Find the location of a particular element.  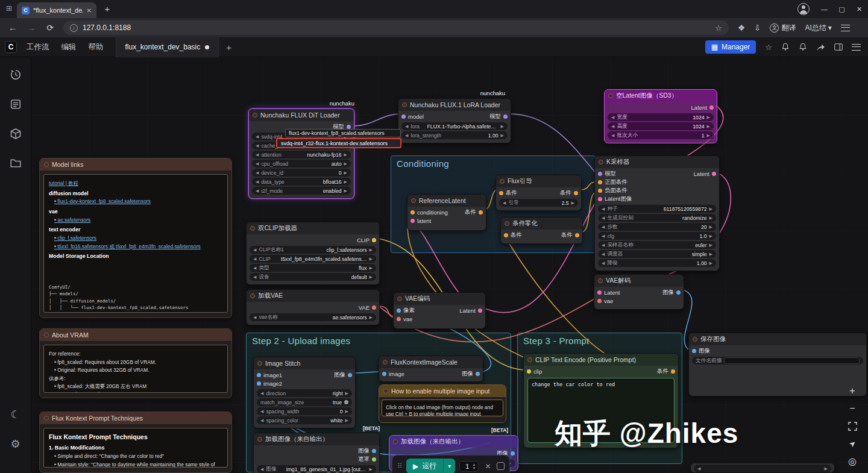

node-nunchaku-flux-dit-loader: Nunchaku FLUX DiT Loader 模型 ◀ svdq-int4_… is located at coordinates (301, 154).